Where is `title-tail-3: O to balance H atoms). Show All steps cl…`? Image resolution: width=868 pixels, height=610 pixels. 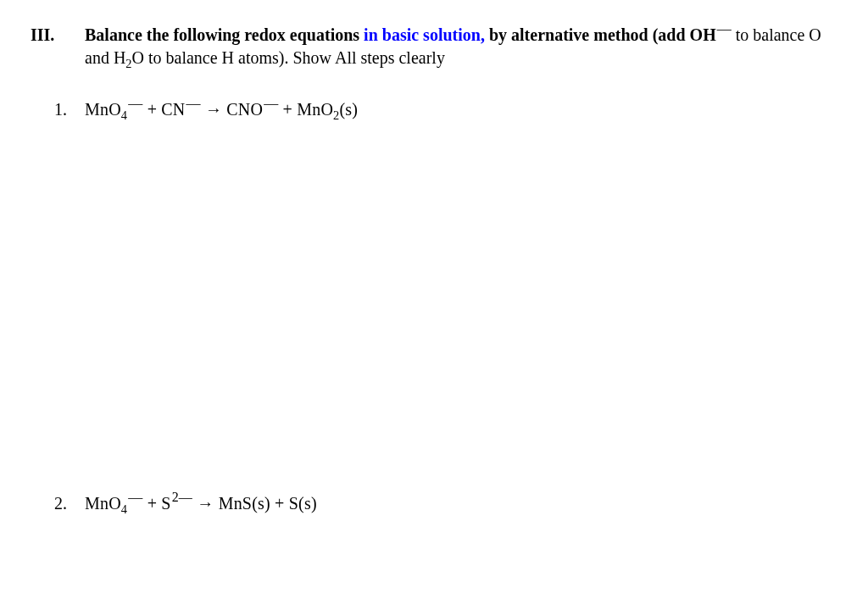
title-tail-3: O to balance H atoms). Show All steps cl… is located at coordinates (288, 58).